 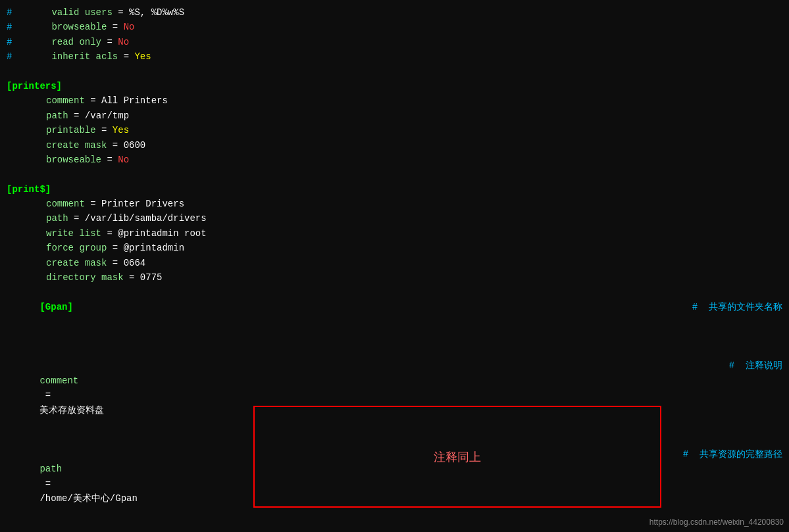 I want to click on line-p1: comment = All Printers, so click(x=395, y=101).